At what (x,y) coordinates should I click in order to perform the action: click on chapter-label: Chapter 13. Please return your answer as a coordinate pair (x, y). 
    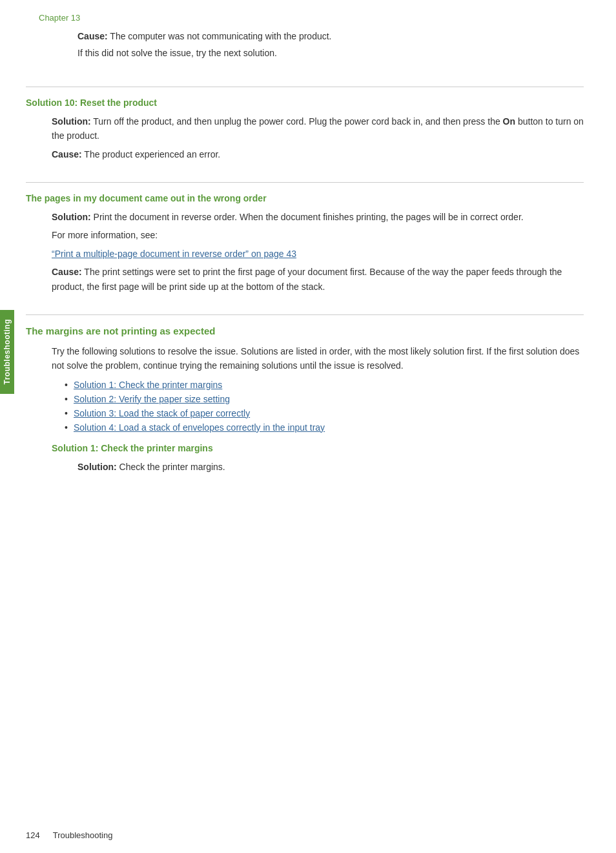
    Looking at the image, I should click on (305, 18).